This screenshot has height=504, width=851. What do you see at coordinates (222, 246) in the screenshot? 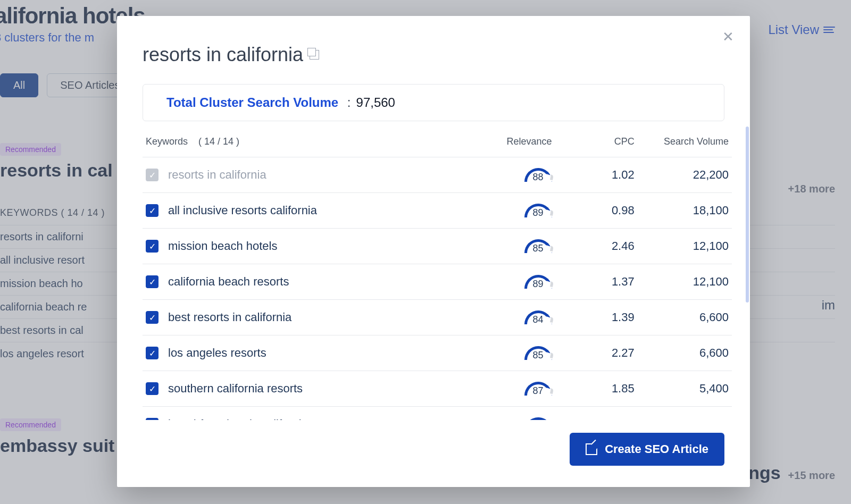
I see `keyword-text: mission beach hotels` at bounding box center [222, 246].